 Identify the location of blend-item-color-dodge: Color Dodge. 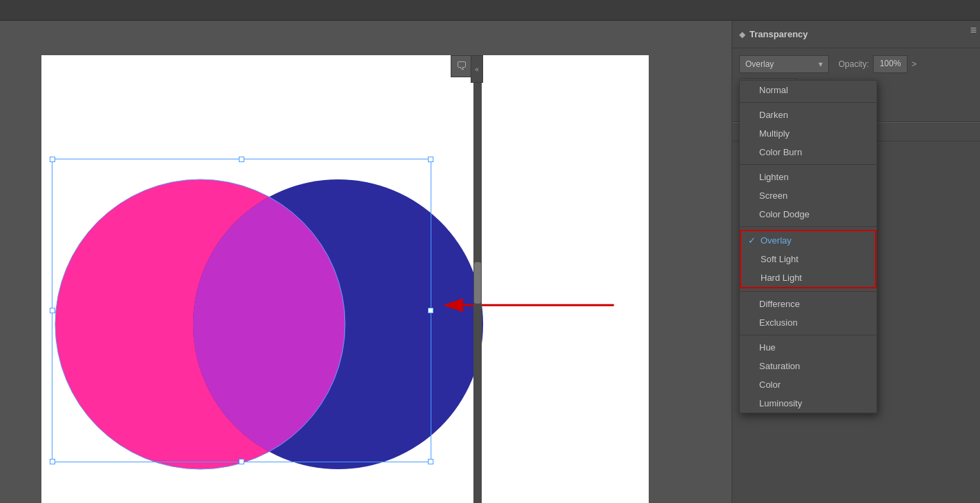
(808, 214).